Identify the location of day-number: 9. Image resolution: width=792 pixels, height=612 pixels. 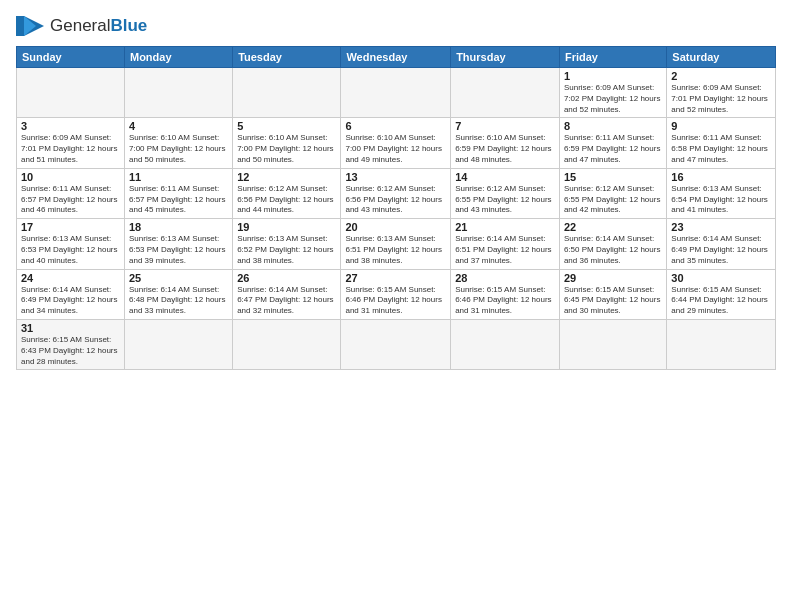
(721, 126).